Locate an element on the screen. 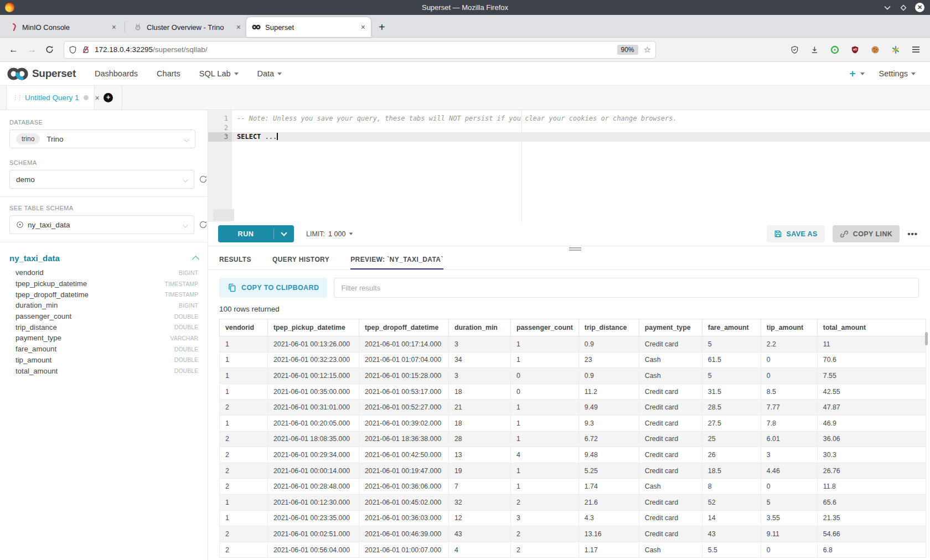  table-row: 12021-06-01 00:12:30.0002021-06-01 00:45… is located at coordinates (573, 502).